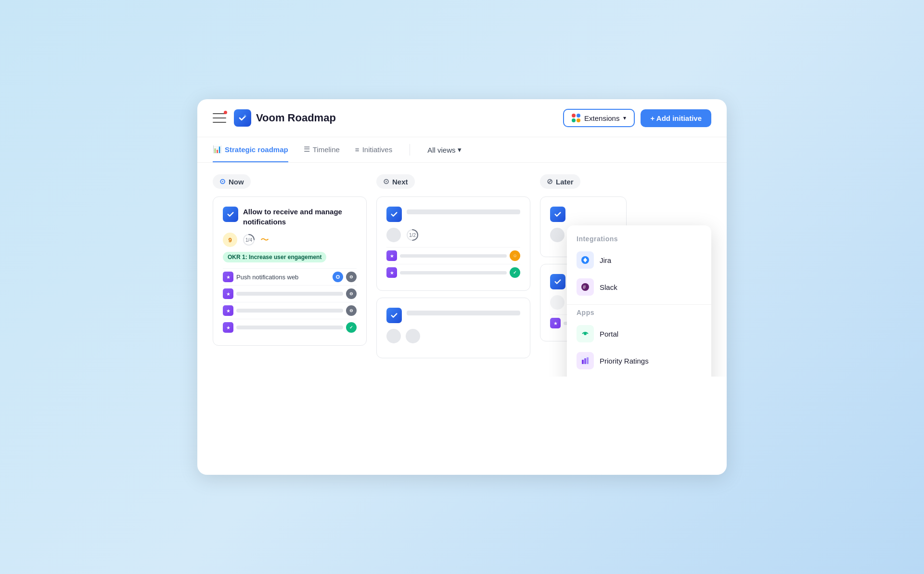  What do you see at coordinates (515, 273) in the screenshot?
I see `next-status-green: ✓` at bounding box center [515, 273].